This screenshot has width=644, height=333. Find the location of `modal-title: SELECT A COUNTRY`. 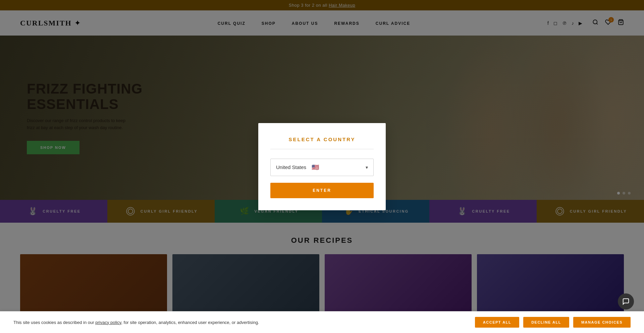

modal-title: SELECT A COUNTRY is located at coordinates (322, 140).